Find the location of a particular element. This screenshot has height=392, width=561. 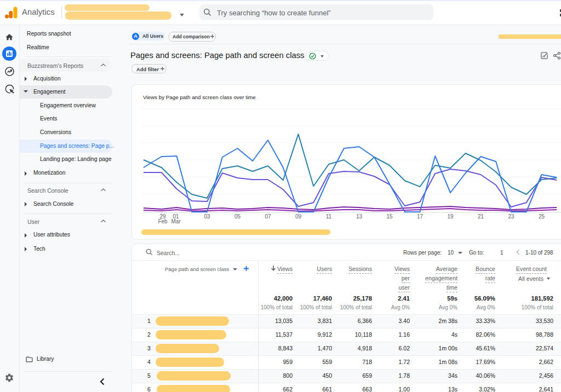

svg-text: 11 is located at coordinates (329, 217).